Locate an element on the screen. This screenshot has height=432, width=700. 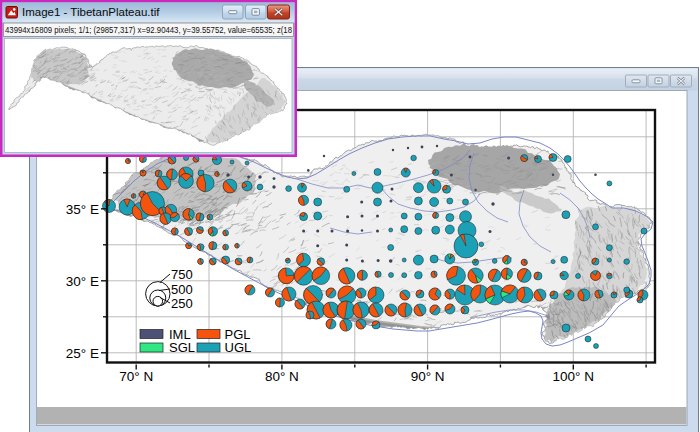
svg-text: SGL is located at coordinates (182, 348).